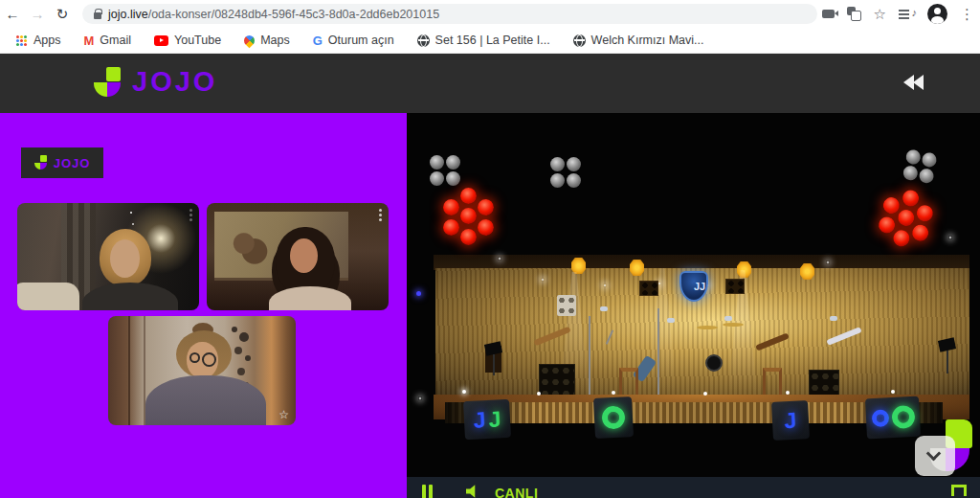 The height and width of the screenshot is (498, 980). I want to click on bookmark-label: Maps, so click(276, 40).